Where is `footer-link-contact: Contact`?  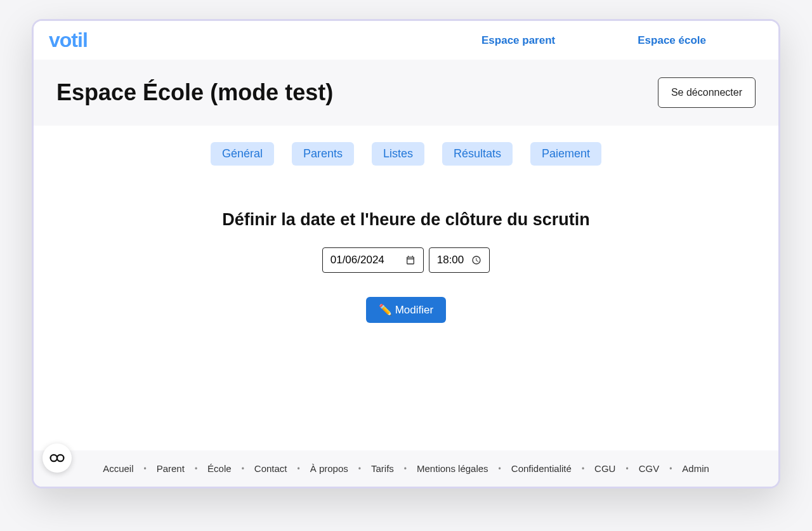 footer-link-contact: Contact is located at coordinates (271, 468).